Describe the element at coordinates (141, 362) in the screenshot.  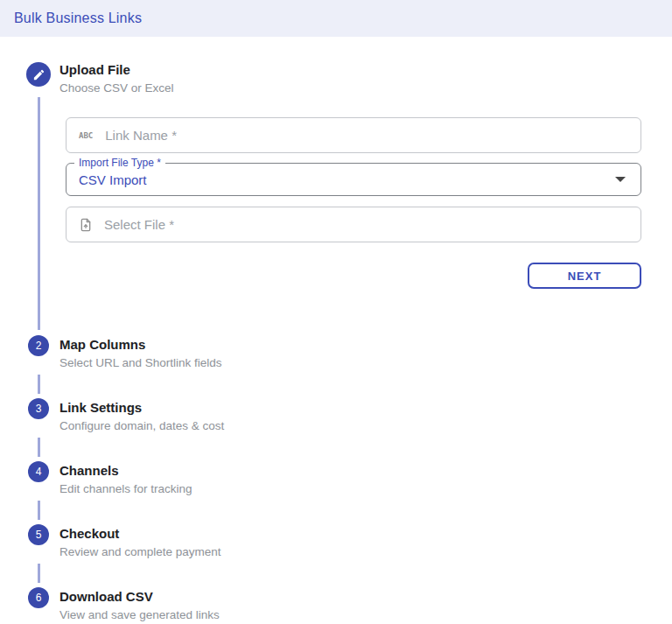
I see `step-2-subtitle: Select URL and Shortlink fields` at that location.